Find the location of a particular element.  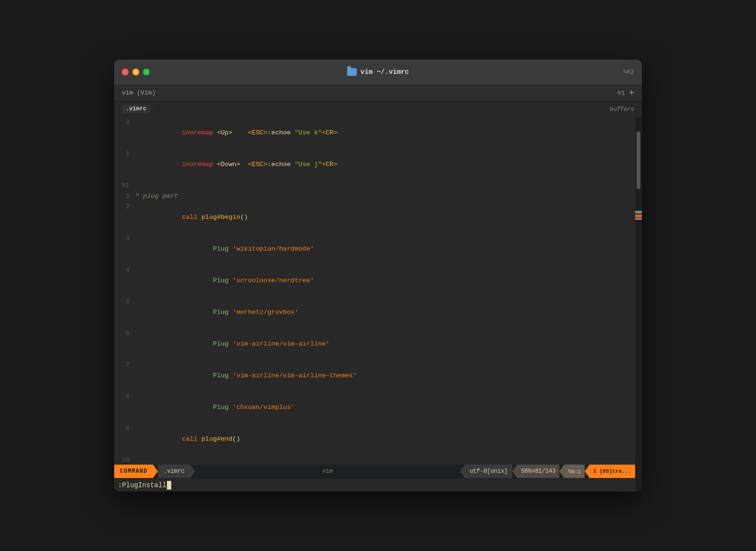

code-line-81: 81 is located at coordinates (375, 186).